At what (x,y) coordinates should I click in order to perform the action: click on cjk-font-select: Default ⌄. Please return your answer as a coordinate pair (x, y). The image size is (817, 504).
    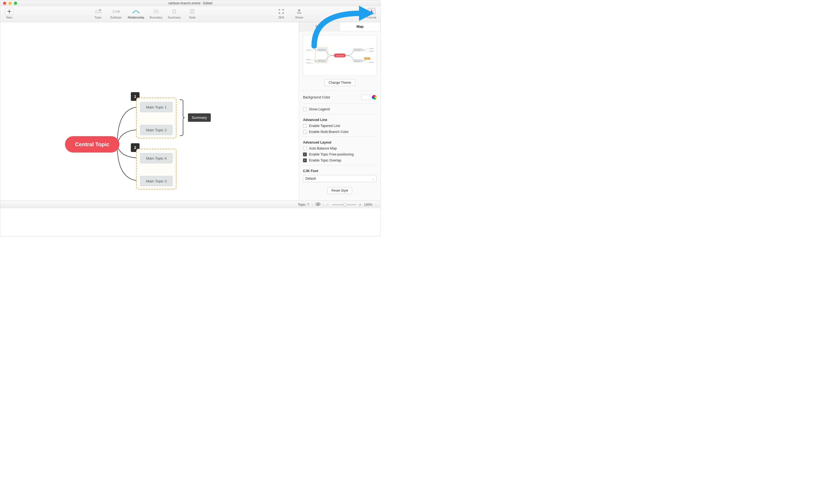
    Looking at the image, I should click on (340, 179).